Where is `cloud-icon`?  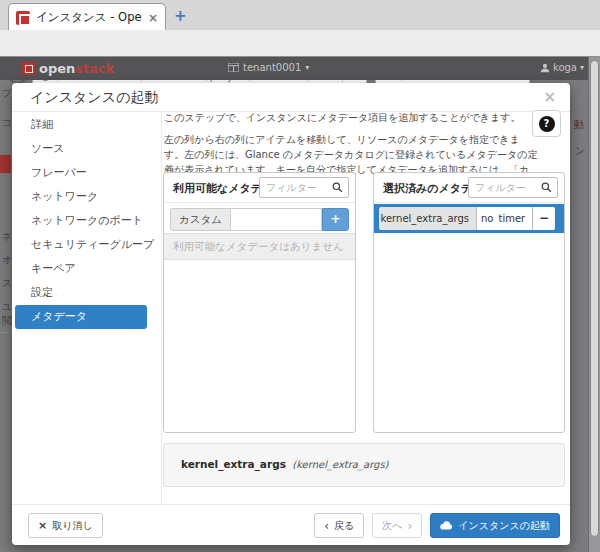
cloud-icon is located at coordinates (446, 526).